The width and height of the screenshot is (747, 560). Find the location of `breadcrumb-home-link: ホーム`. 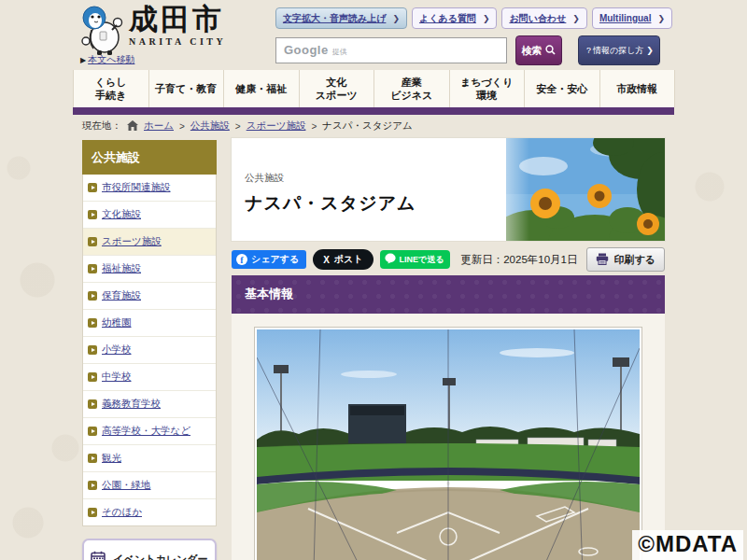

breadcrumb-home-link: ホーム is located at coordinates (159, 126).